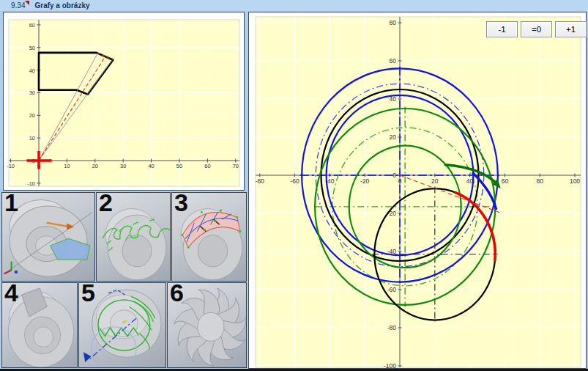 Image resolution: width=588 pixels, height=371 pixels. Describe the element at coordinates (575, 181) in the screenshot. I see `svg-text: 100` at that location.